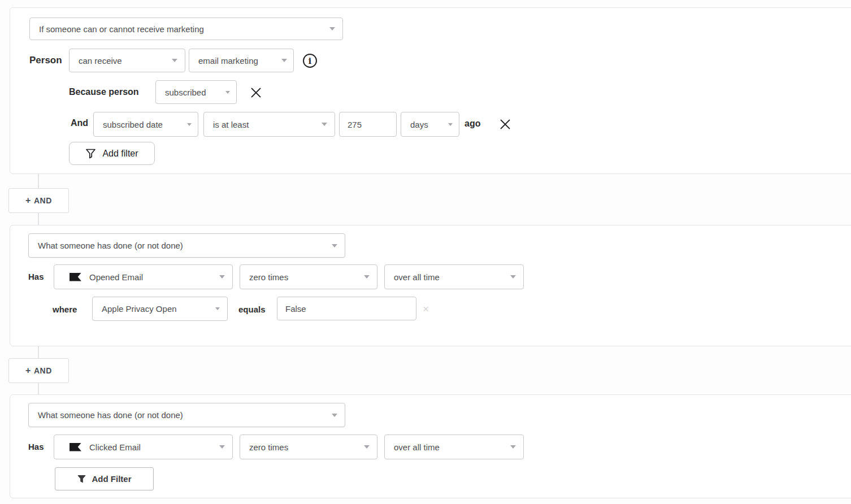 This screenshot has width=851, height=504. Describe the element at coordinates (160, 309) in the screenshot. I see `event-attribute-dropdown: Apple Privacy Open` at that location.